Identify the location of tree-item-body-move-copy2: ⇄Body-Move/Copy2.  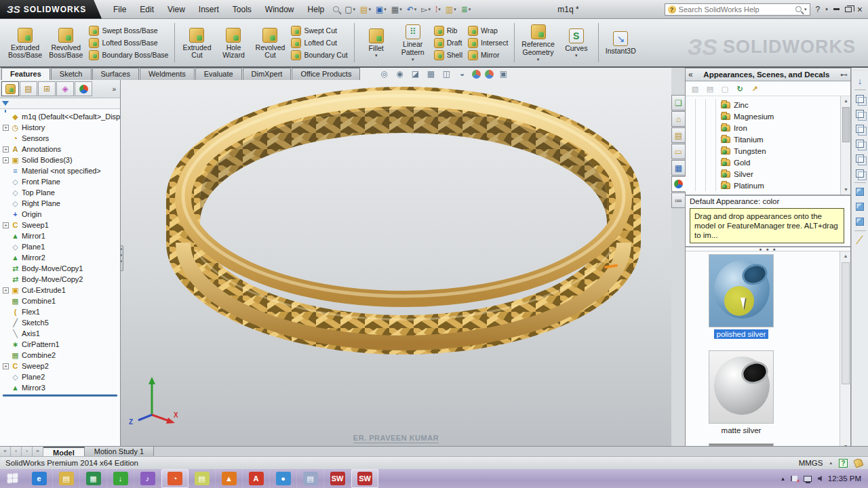
(61, 279).